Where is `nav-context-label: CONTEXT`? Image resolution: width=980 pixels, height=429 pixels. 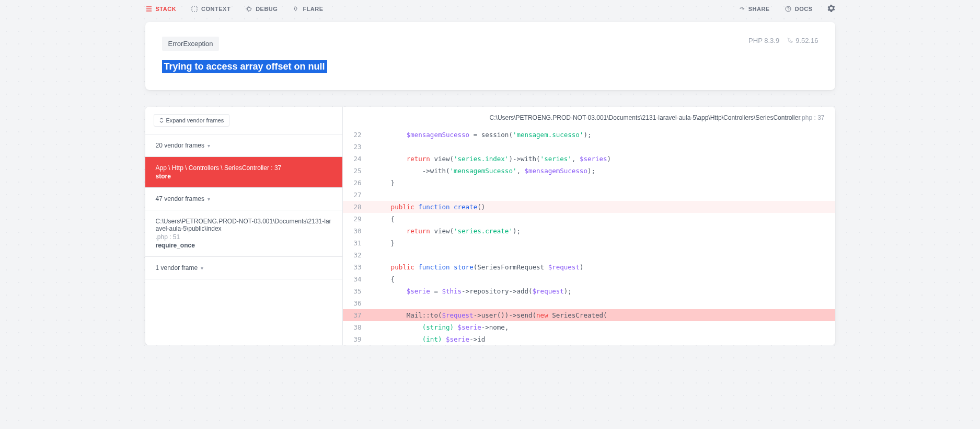 nav-context-label: CONTEXT is located at coordinates (216, 9).